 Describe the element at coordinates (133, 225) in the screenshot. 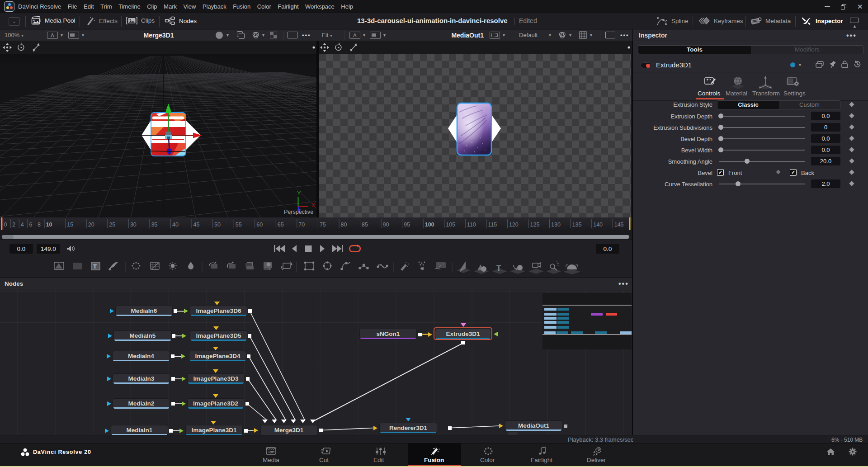

I see `svg-text: 30` at that location.